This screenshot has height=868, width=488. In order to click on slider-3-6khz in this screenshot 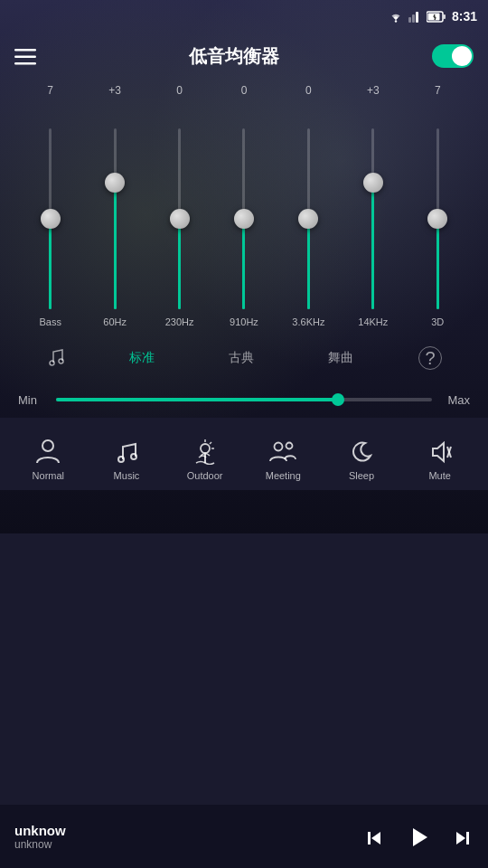, I will do `click(308, 214)`.